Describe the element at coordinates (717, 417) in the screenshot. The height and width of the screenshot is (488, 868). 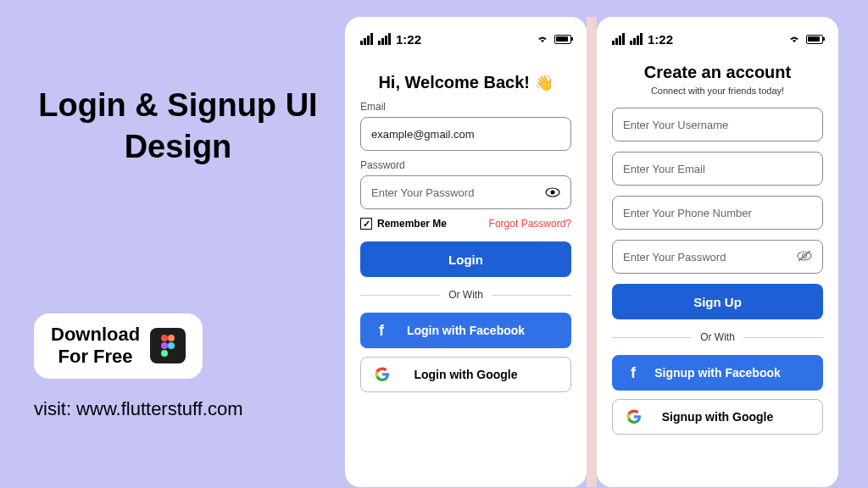
I see `signup-google-button: Signup with Google` at that location.